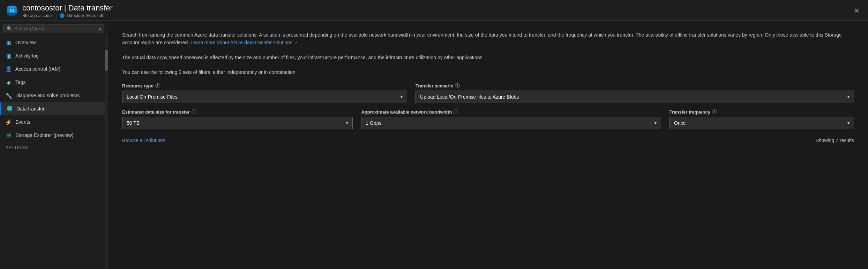 The height and width of the screenshot is (269, 868). Describe the element at coordinates (237, 119) in the screenshot. I see `filter-group-data-size: Estimated data size for transfer i 50 TB…` at that location.